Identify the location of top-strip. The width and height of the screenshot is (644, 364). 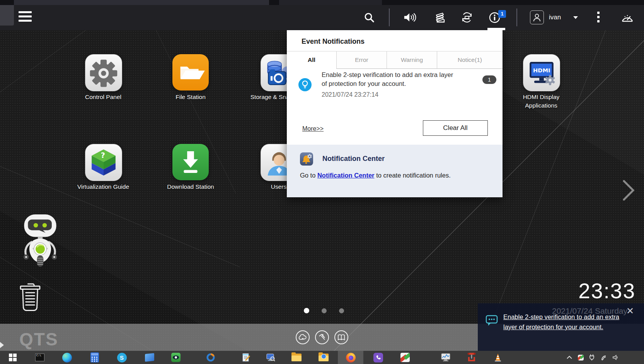
(322, 2).